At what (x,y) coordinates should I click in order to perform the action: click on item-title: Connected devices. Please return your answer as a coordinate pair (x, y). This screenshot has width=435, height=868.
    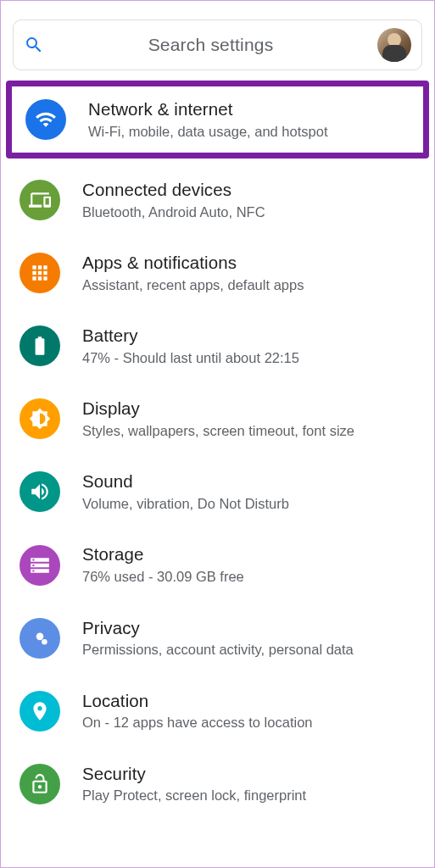
    Looking at the image, I should click on (249, 190).